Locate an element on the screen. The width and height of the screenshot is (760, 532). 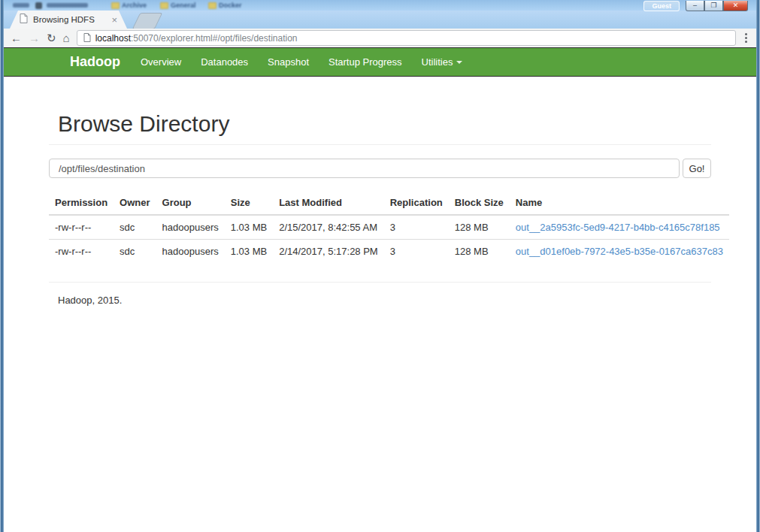
address-bar: localhost:50070/explorer.html#/opt/files… is located at coordinates (406, 38).